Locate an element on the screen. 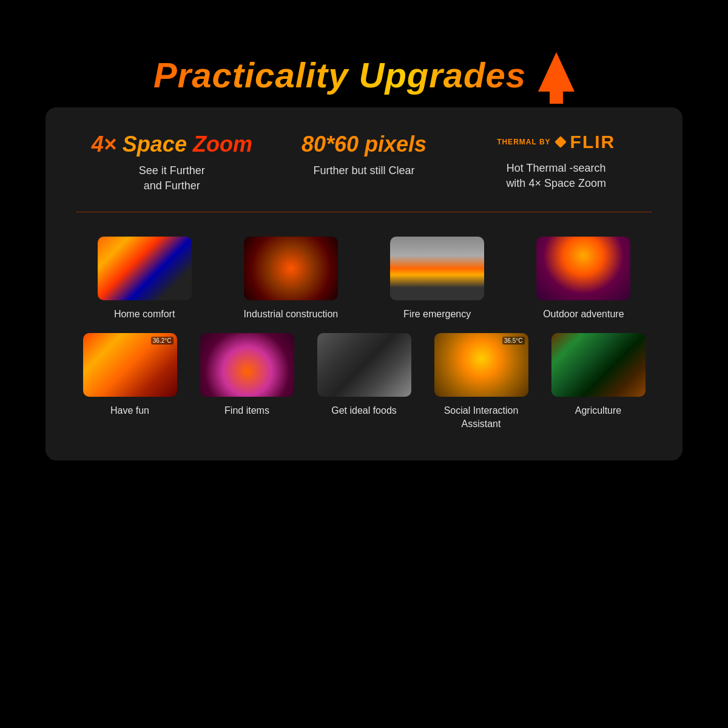 The image size is (728, 728). flir-description: Hot Thermal -searchwith 4× Space Zoom is located at coordinates (556, 176).